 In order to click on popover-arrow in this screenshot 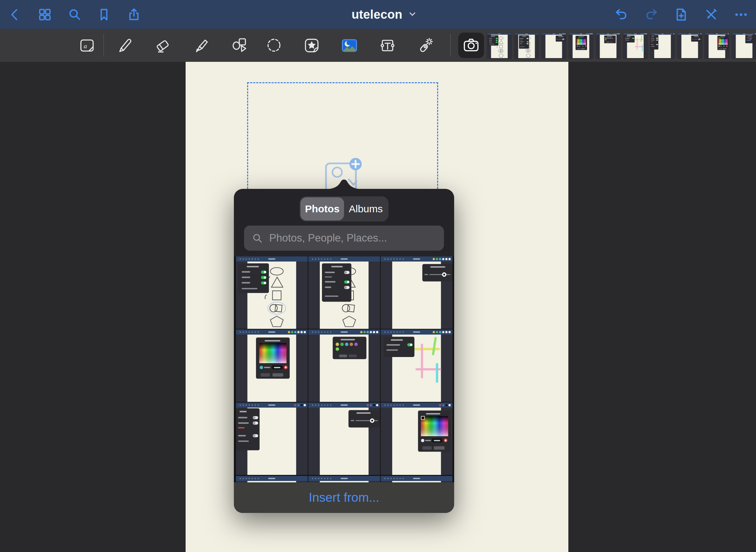, I will do `click(344, 183)`.